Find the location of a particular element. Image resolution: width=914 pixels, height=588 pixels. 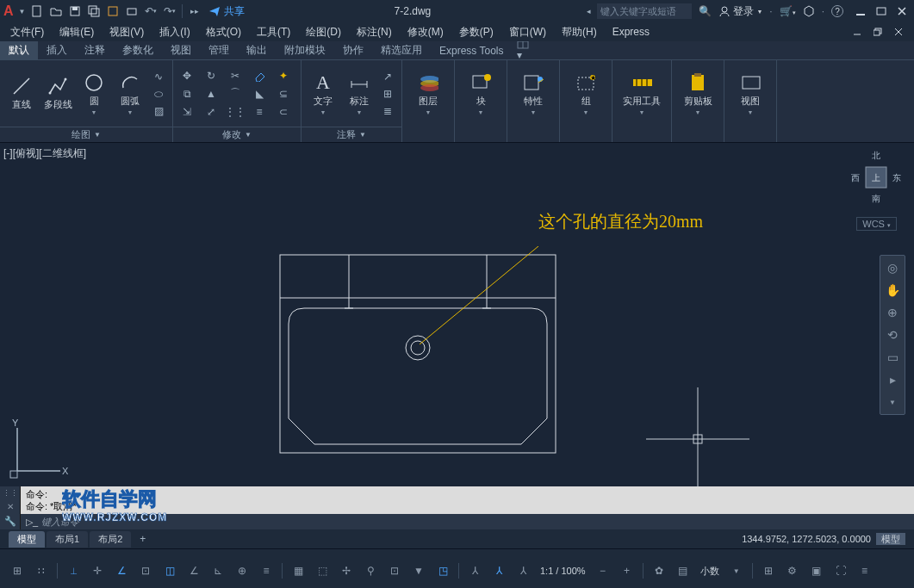

copy-icon: ⧉ is located at coordinates (187, 94).